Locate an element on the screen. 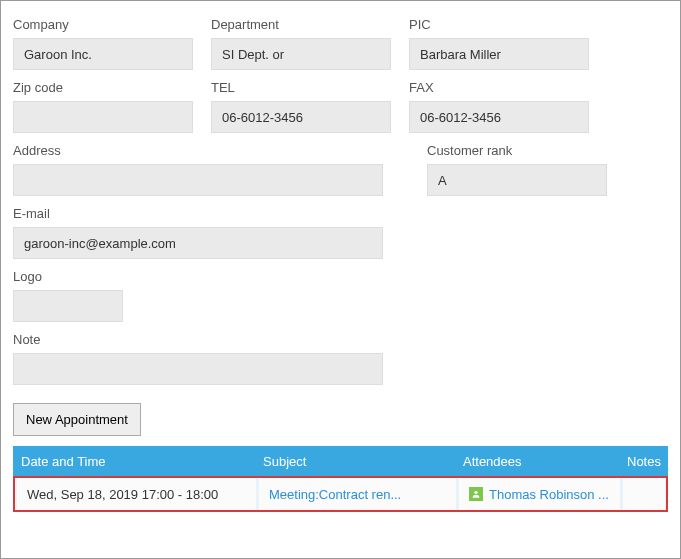 The height and width of the screenshot is (559, 681). input-company: Garoon Inc. is located at coordinates (103, 54).